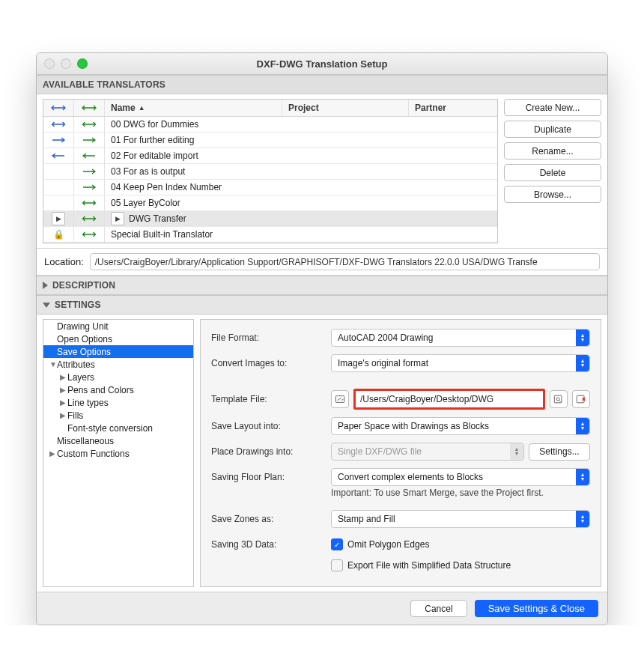 The height and width of the screenshot is (671, 644). I want to click on row-name: 04 Keep Pen Index Number, so click(301, 187).